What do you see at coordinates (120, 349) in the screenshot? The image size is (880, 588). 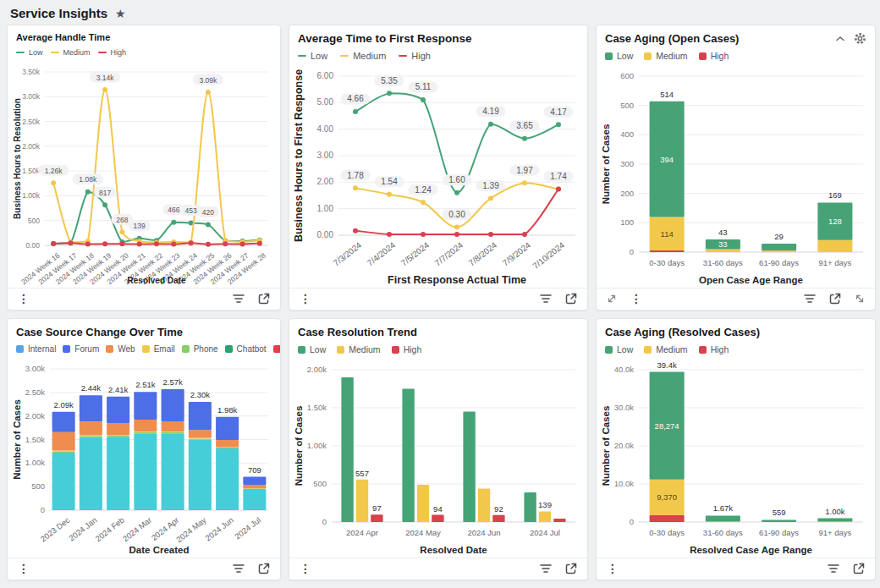 I see `legend-item-web: Web` at bounding box center [120, 349].